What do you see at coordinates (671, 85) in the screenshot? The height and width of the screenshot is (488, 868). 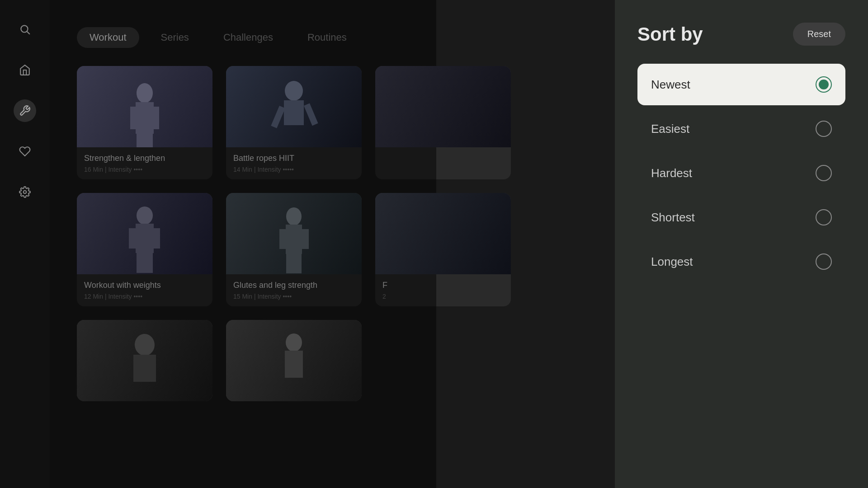 I see `sort-option-label: Newest` at bounding box center [671, 85].